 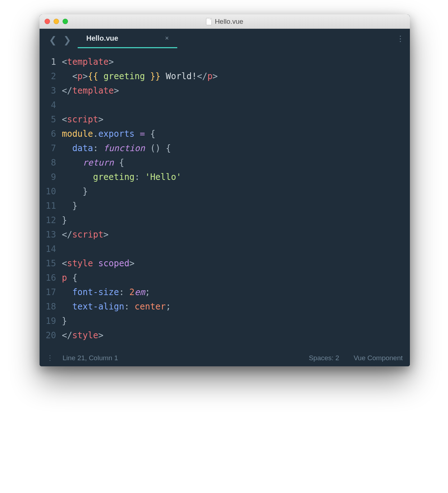 I want to click on window-title: Hello.vue, so click(x=225, y=22).